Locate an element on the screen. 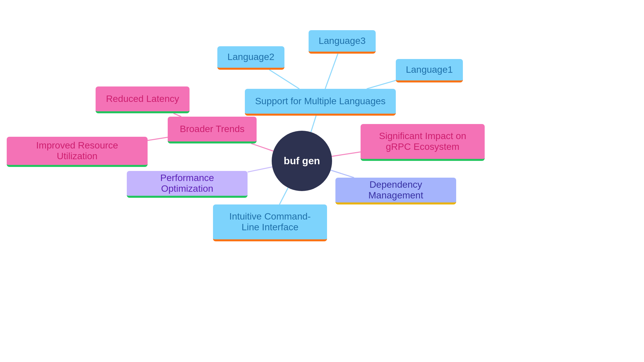  intuitive-cli-label: Intuitive Command-Line Interface is located at coordinates (270, 222).